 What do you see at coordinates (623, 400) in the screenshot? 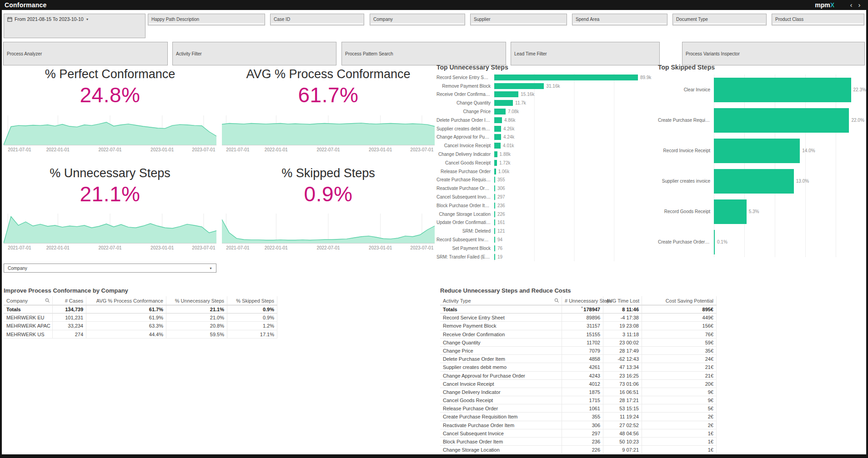
I see `table-cell: 28 17:21` at bounding box center [623, 400].